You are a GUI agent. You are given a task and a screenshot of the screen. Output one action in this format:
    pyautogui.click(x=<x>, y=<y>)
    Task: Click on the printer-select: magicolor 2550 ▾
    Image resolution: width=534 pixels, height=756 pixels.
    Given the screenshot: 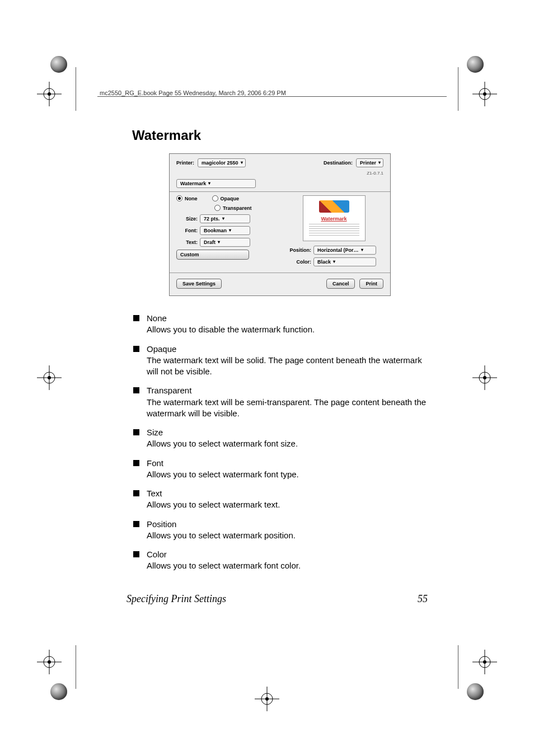 What is the action you would take?
    pyautogui.click(x=222, y=163)
    